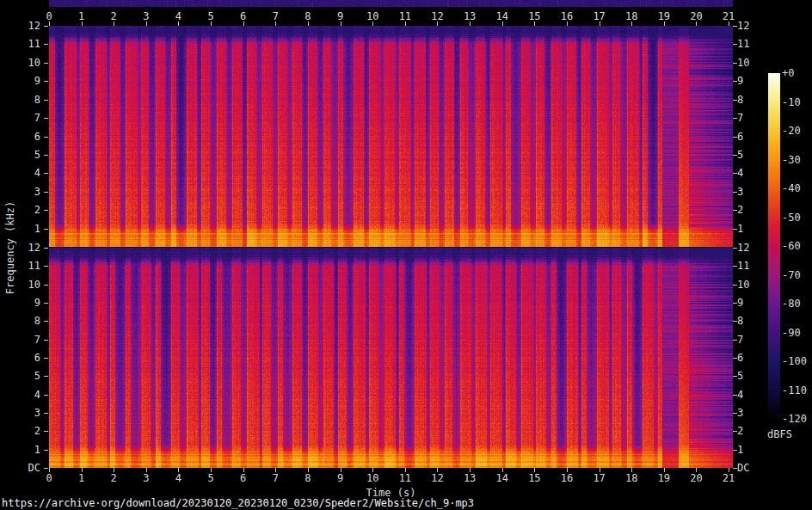  Describe the element at coordinates (599, 478) in the screenshot. I see `time-tick-label-bottom: 17` at that location.